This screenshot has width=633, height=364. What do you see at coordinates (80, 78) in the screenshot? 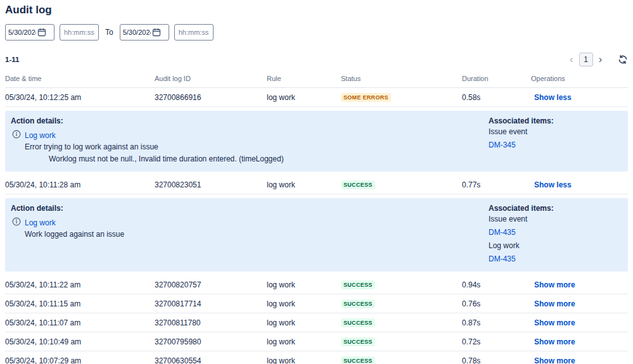
I see `column-header-date-time: Date & time` at bounding box center [80, 78].